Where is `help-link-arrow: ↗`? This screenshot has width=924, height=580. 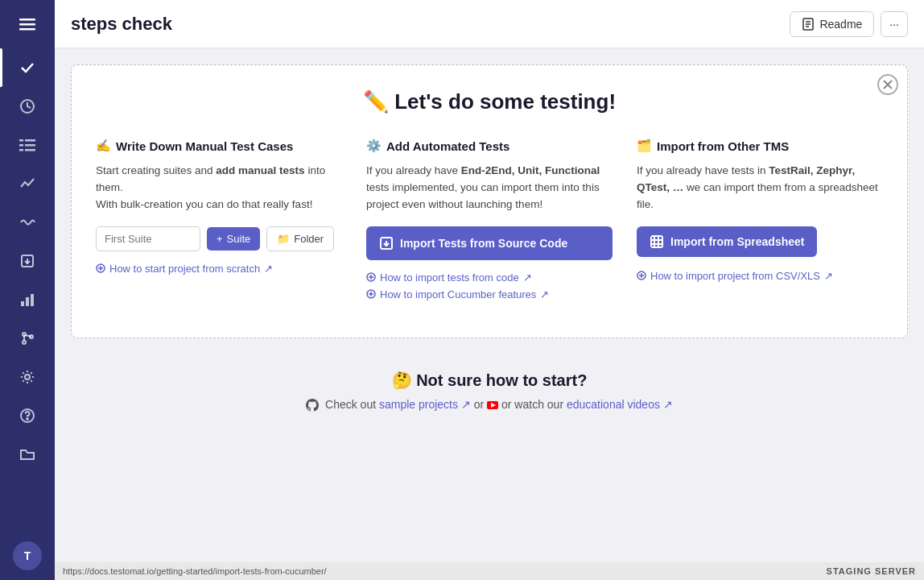
help-link-arrow: ↗ is located at coordinates (269, 269).